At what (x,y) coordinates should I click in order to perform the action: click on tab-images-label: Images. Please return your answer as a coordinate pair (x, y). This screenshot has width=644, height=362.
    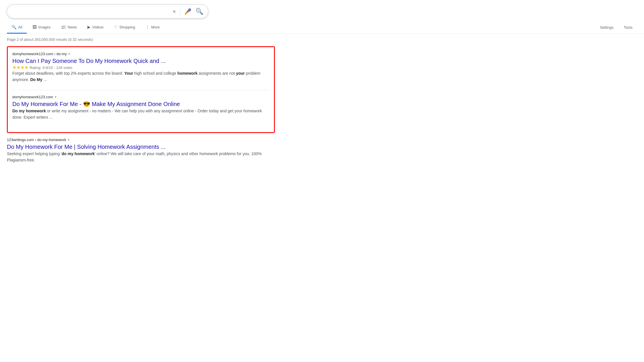
    Looking at the image, I should click on (44, 27).